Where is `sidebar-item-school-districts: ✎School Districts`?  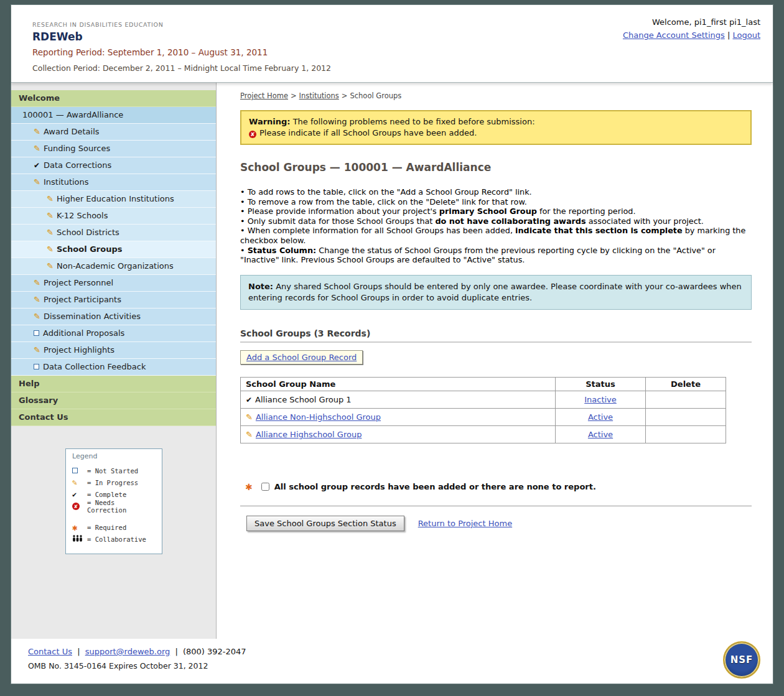 sidebar-item-school-districts: ✎School Districts is located at coordinates (113, 233).